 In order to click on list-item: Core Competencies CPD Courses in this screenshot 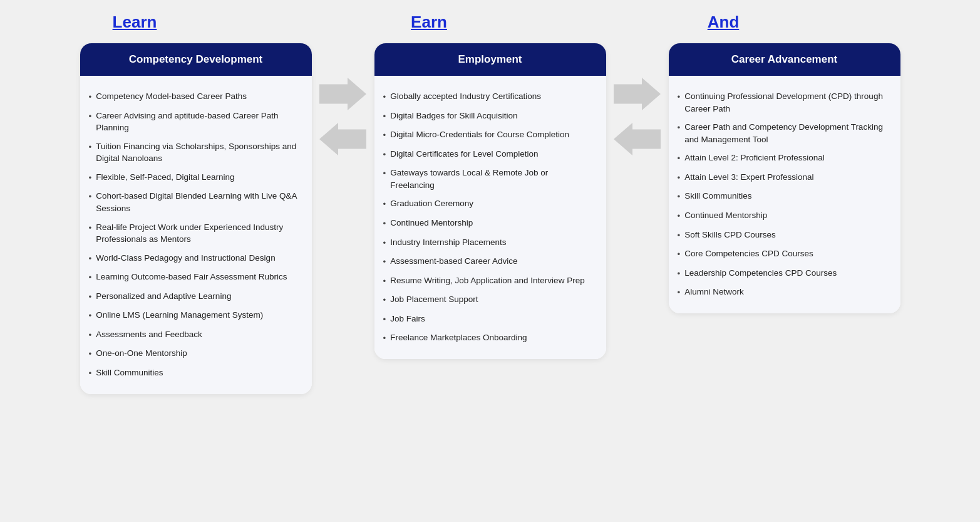, I will do `click(783, 254)`.